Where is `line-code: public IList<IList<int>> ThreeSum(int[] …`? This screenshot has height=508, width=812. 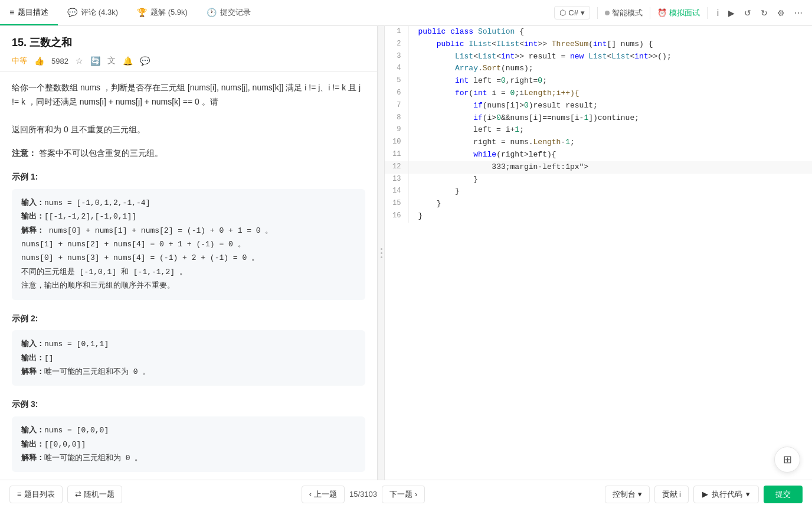
line-code: public IList<IList<int>> ThreeSum(int[] … is located at coordinates (610, 45).